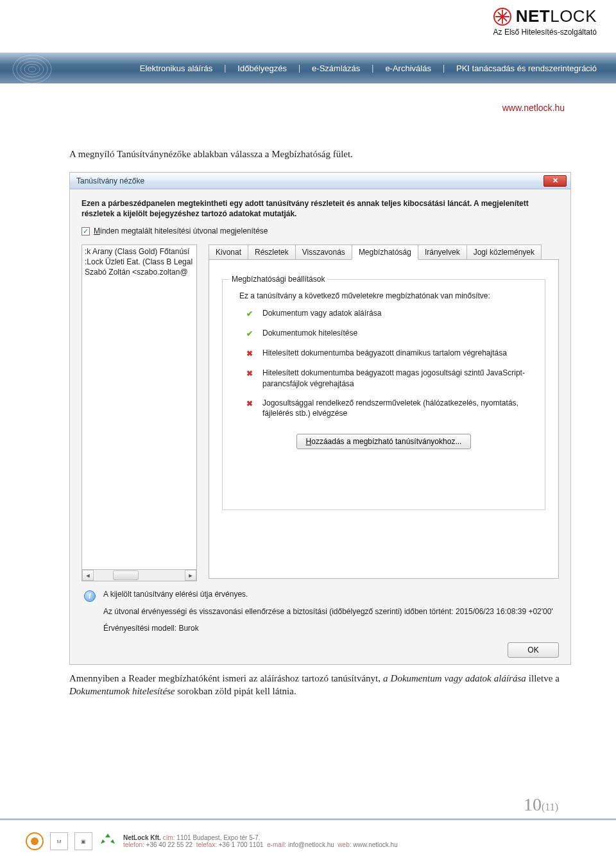 The width and height of the screenshot is (616, 856). What do you see at coordinates (207, 844) in the screenshot?
I see `footer-fax-label: telefax:` at bounding box center [207, 844].